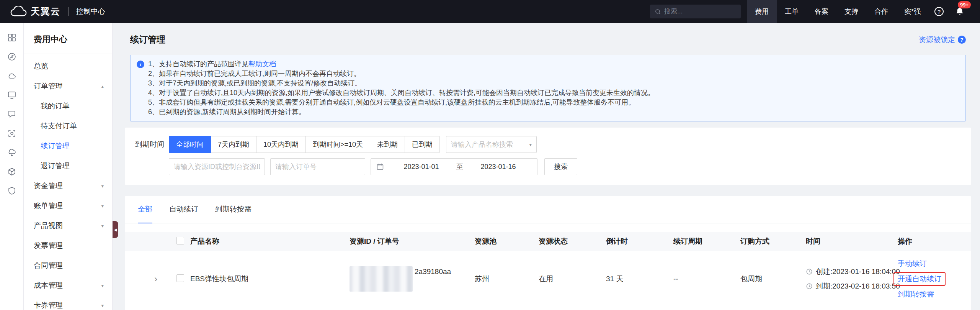 The image size is (980, 310). I want to click on notice-line-5: 5、非成套订购但具有绑定或挂载关系的资源,需要分别开通自动续订,例如仅对云硬盘设…, so click(401, 103).